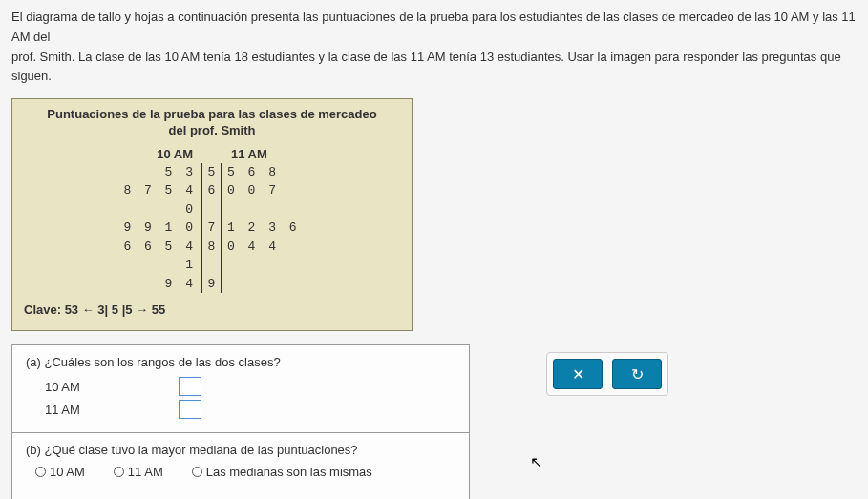  I want to click on leaves-left: 9 4, so click(159, 284).